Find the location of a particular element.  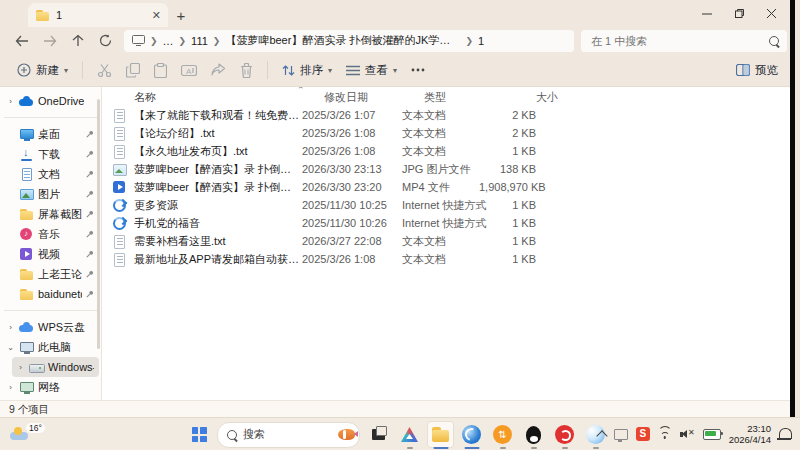

delete-button is located at coordinates (246, 70).